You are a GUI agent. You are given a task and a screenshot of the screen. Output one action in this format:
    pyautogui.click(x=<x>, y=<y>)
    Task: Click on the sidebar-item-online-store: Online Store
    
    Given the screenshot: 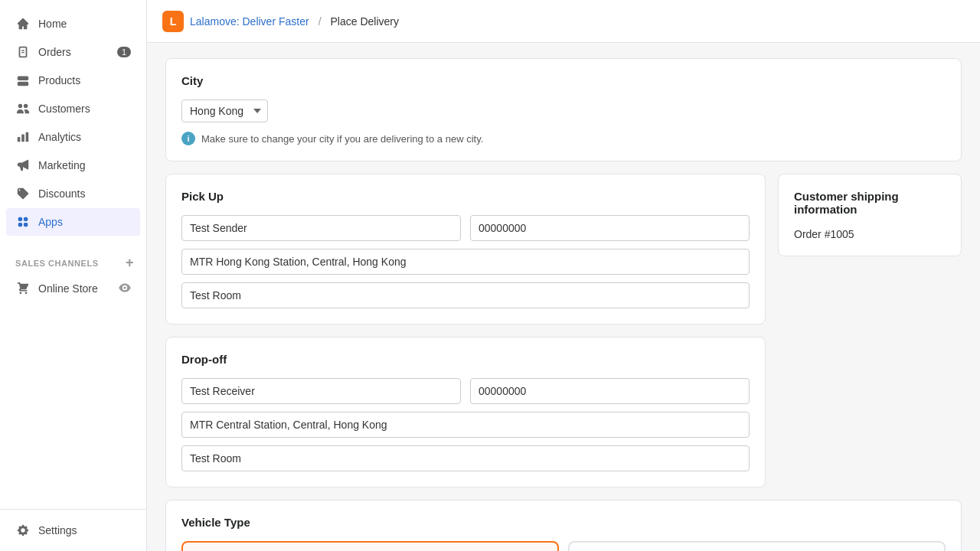 What is the action you would take?
    pyautogui.click(x=74, y=289)
    